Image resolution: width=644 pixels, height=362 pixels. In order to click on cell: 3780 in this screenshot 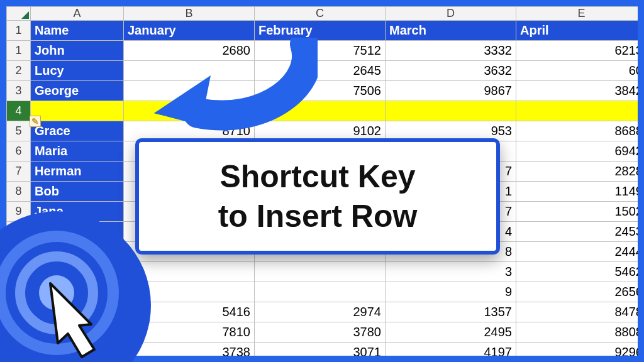, I will do `click(320, 332)`.